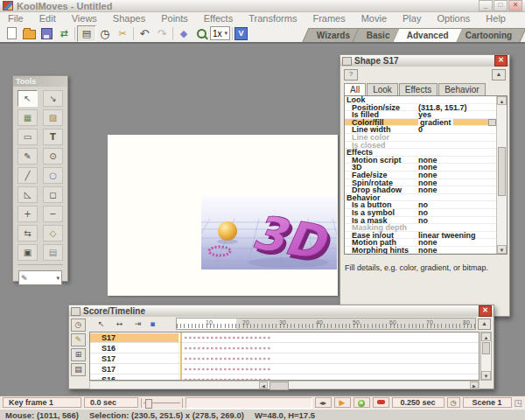 The height and width of the screenshot is (420, 525). What do you see at coordinates (351, 75) in the screenshot?
I see `panel-help-button: ?` at bounding box center [351, 75].